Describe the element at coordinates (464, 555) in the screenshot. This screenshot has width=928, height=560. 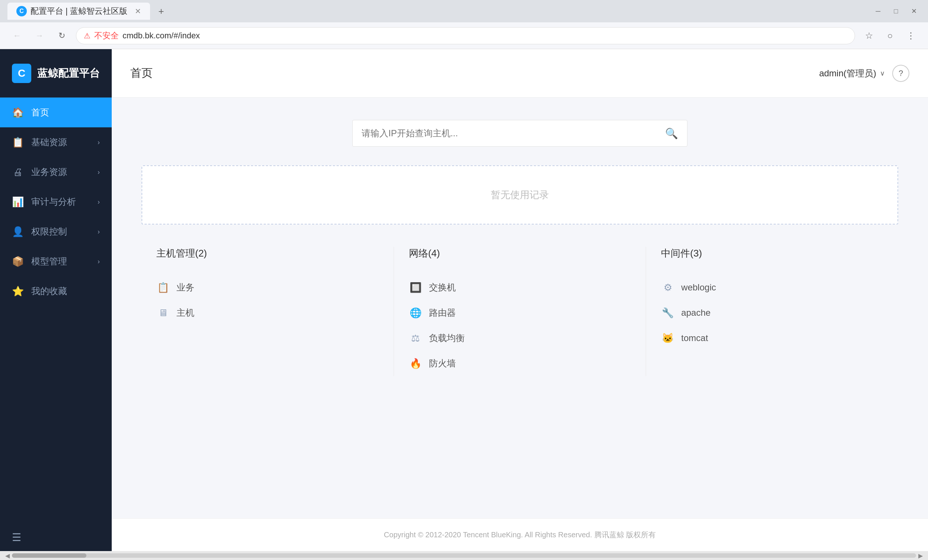
I see `scrollbar-track` at that location.